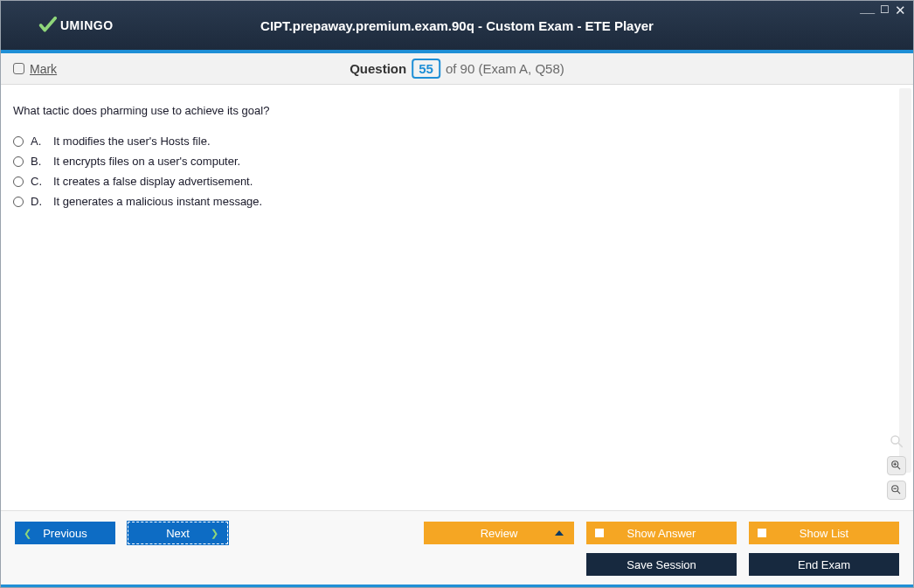  Describe the element at coordinates (457, 171) in the screenshot. I see `options-list: A. It modifies the user's Hosts file. B.…` at that location.